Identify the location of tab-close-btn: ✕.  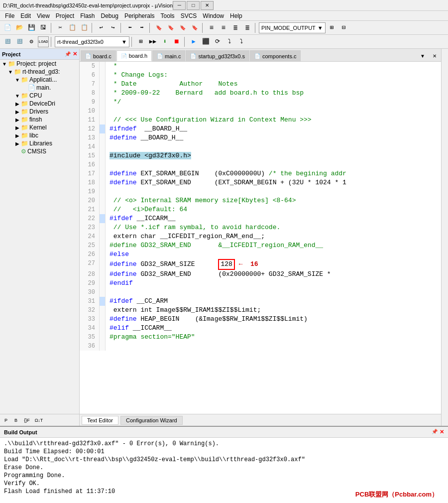
(435, 56).